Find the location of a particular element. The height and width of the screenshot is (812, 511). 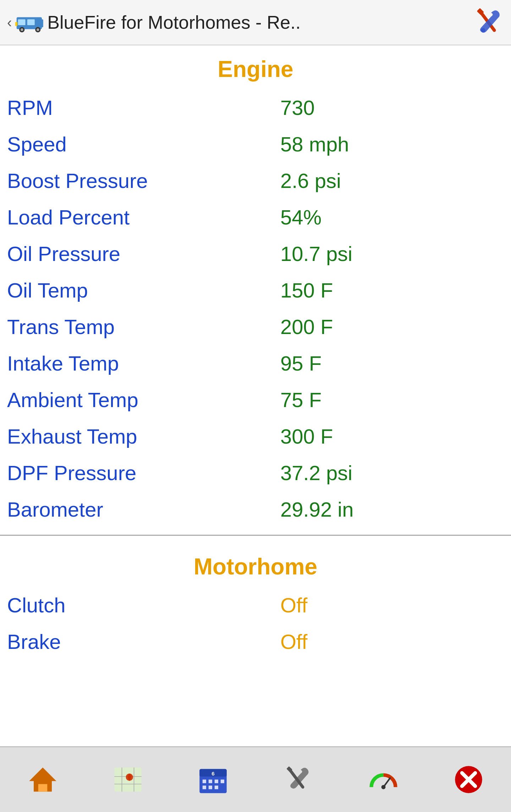

calendar-icon: 6 is located at coordinates (213, 779).